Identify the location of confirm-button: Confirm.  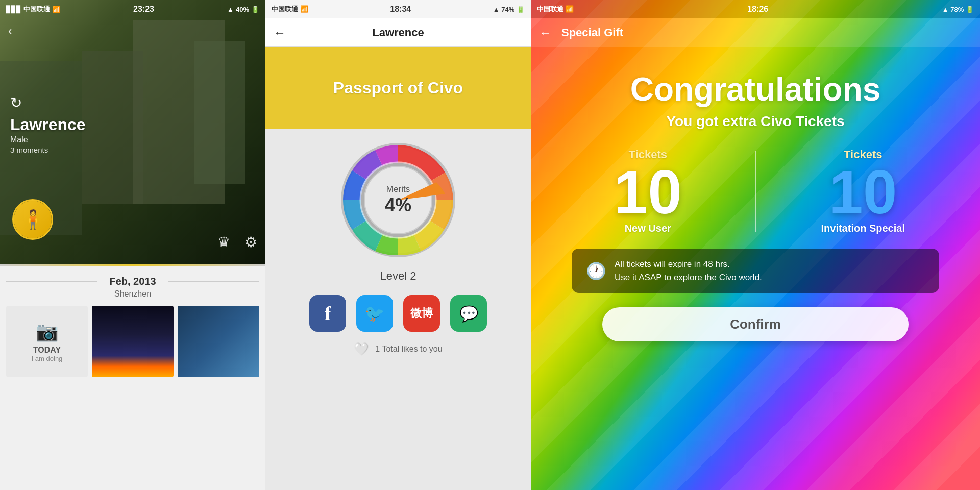
(755, 325).